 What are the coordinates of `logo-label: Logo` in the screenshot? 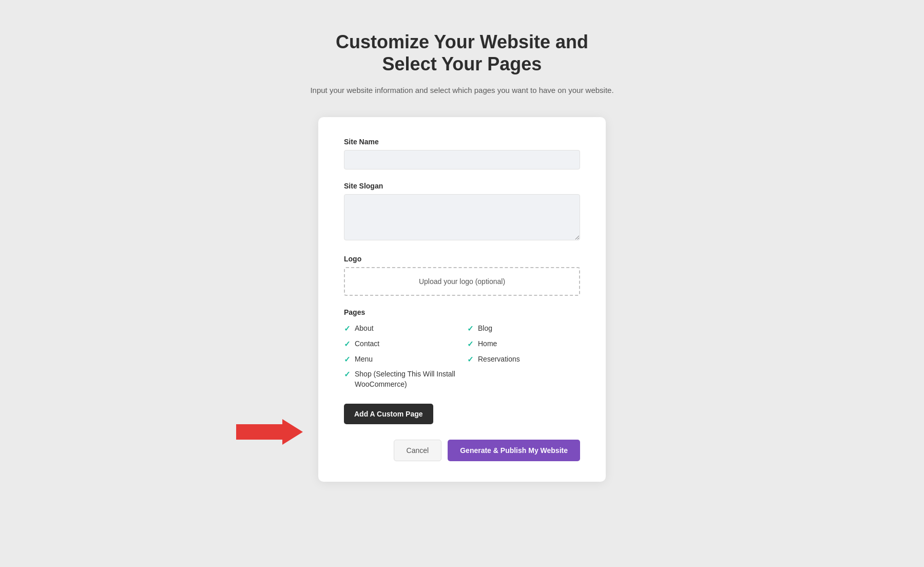 It's located at (462, 259).